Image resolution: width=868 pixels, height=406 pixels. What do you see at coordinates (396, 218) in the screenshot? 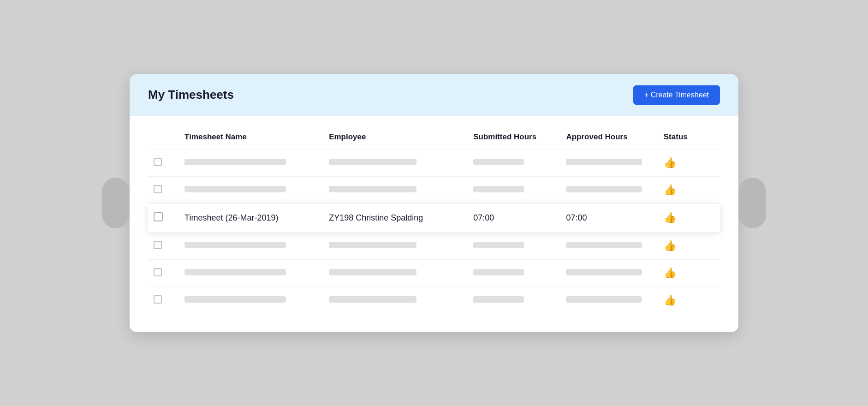
I see `highlighted-employee-cell: ZY198 Christine Spalding` at bounding box center [396, 218].